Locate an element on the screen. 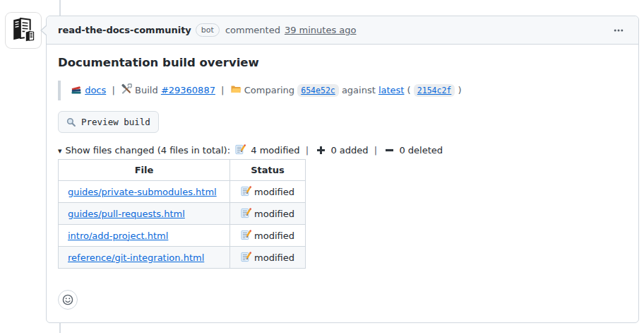  build-label: Build is located at coordinates (147, 90).